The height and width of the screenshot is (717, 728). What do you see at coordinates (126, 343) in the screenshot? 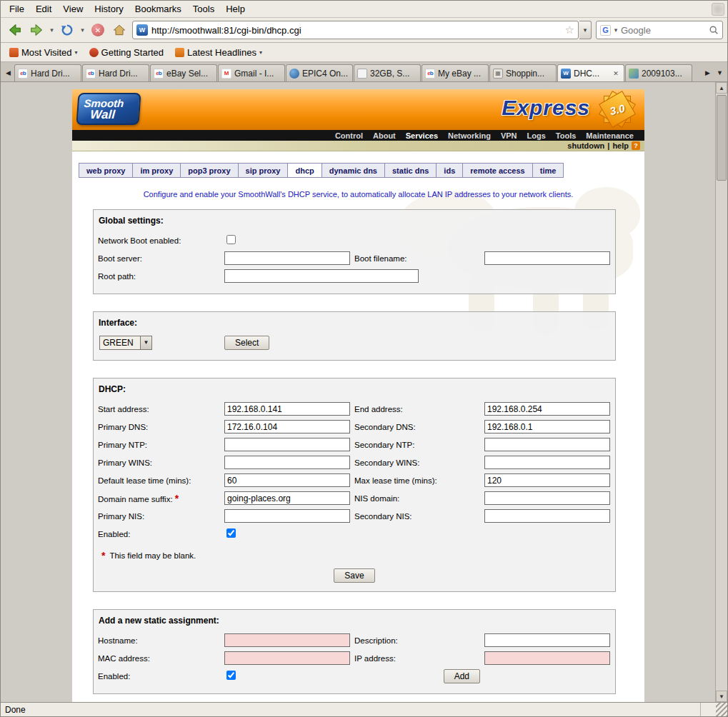
I see `interface-select: GREEN ▼` at bounding box center [126, 343].